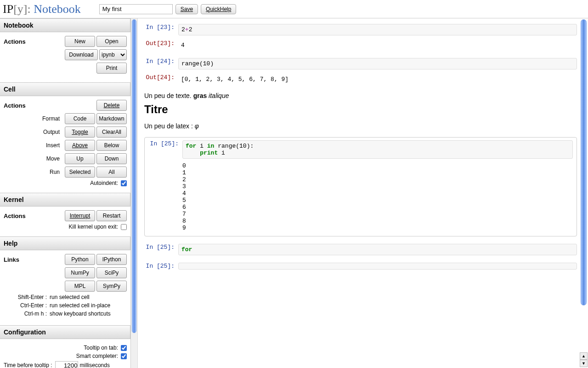 The width and height of the screenshot is (588, 368). What do you see at coordinates (361, 266) in the screenshot?
I see `code-cell: In [25]:` at bounding box center [361, 266].